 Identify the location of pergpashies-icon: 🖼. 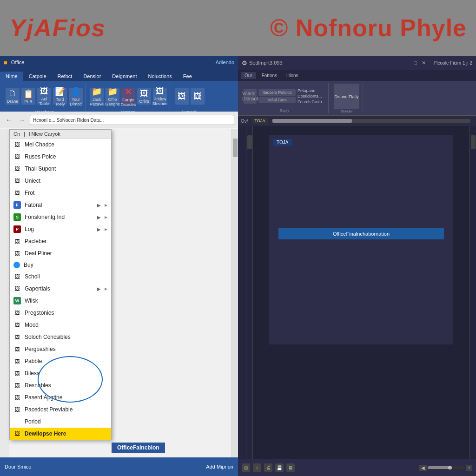
(17, 349).